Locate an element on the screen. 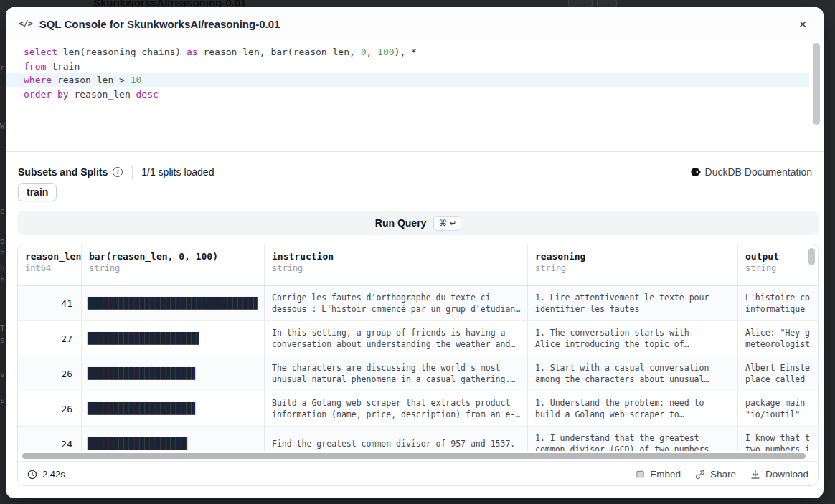  background-text-fragment: e is located at coordinates (3, 211).